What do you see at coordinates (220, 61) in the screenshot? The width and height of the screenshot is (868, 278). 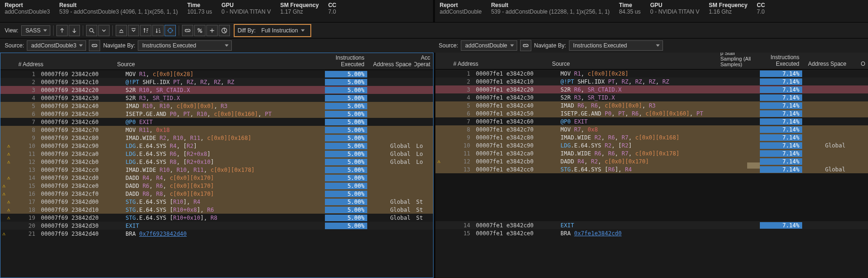 I see `source-header: Source` at bounding box center [220, 61].